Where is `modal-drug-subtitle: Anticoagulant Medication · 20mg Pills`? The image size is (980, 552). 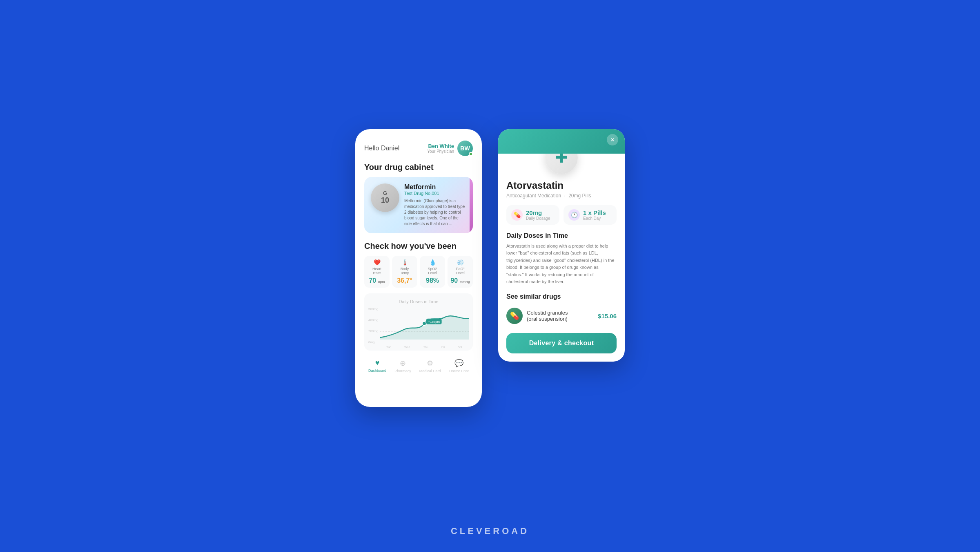
modal-drug-subtitle: Anticoagulant Medication · 20mg Pills is located at coordinates (561, 196).